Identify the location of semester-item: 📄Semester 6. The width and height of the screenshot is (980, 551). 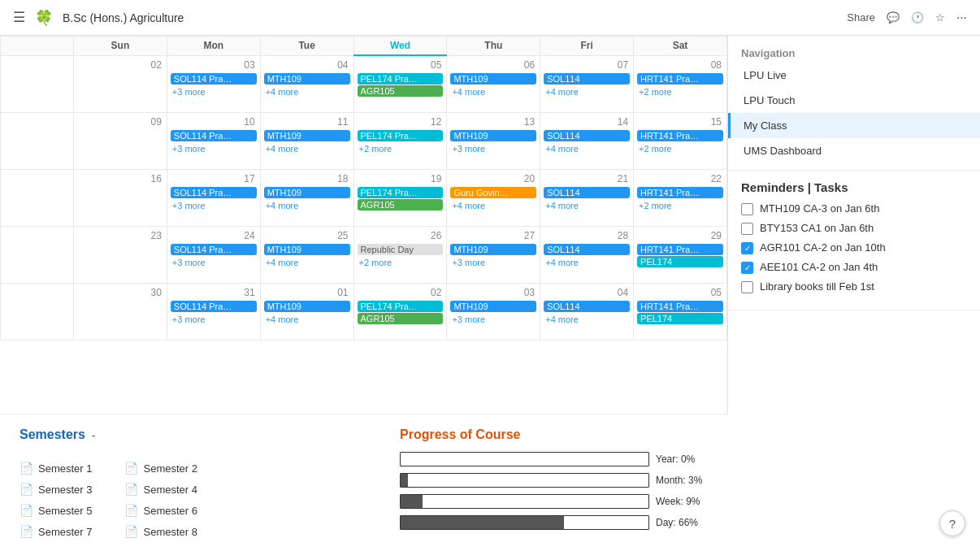
(161, 510).